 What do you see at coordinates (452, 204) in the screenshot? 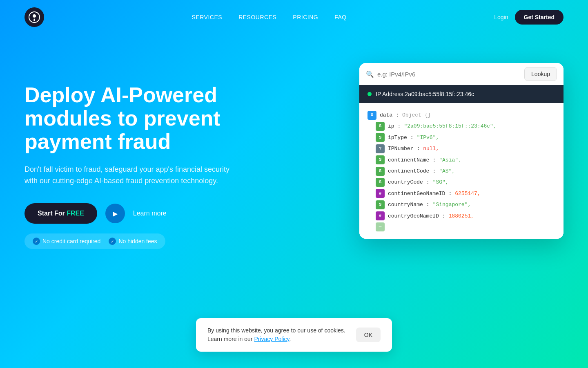
I see `json-val-countryname: "Singapore",` at bounding box center [452, 204].